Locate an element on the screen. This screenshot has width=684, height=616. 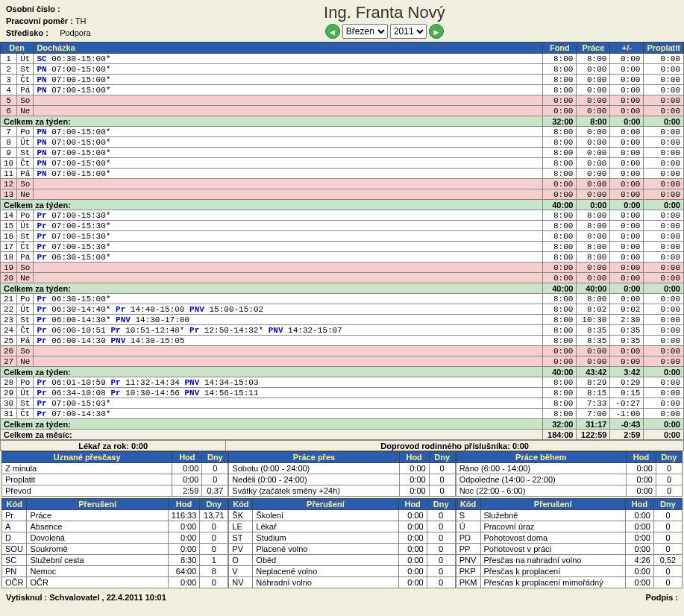
list-item: OOběd0:000 is located at coordinates (342, 561).